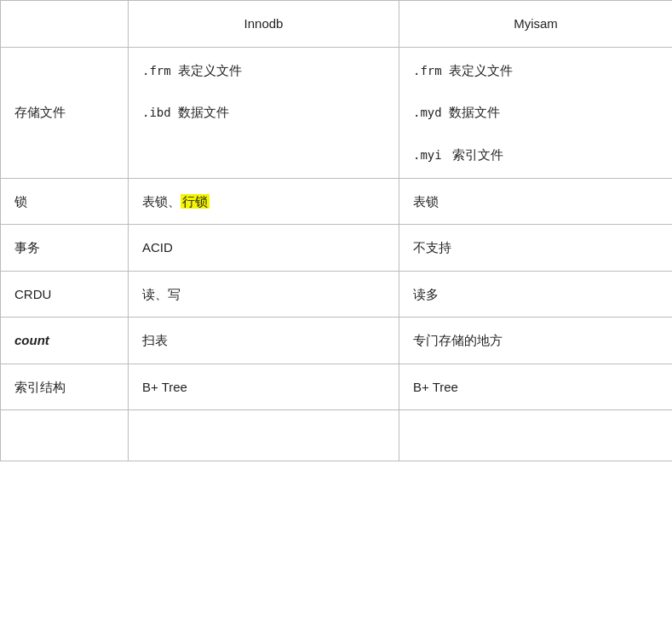 The image size is (672, 624). Describe the element at coordinates (264, 436) in the screenshot. I see `innodb-empty` at that location.